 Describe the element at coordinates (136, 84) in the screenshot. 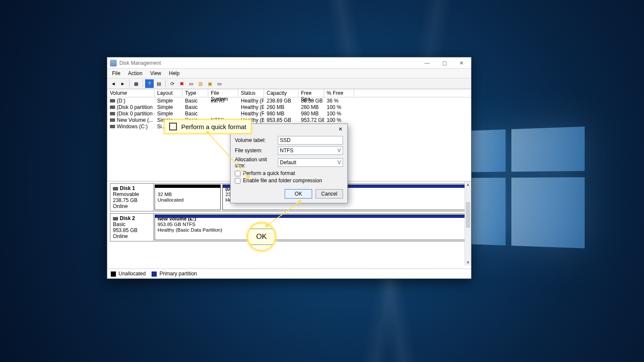

I see `up-icon: ▦` at that location.